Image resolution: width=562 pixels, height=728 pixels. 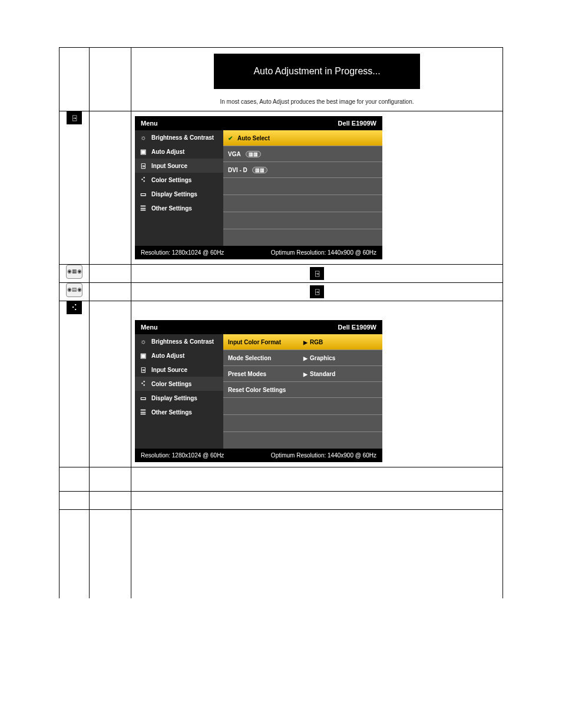 What do you see at coordinates (111, 188) in the screenshot?
I see `cell-label-input-source` at bounding box center [111, 188].